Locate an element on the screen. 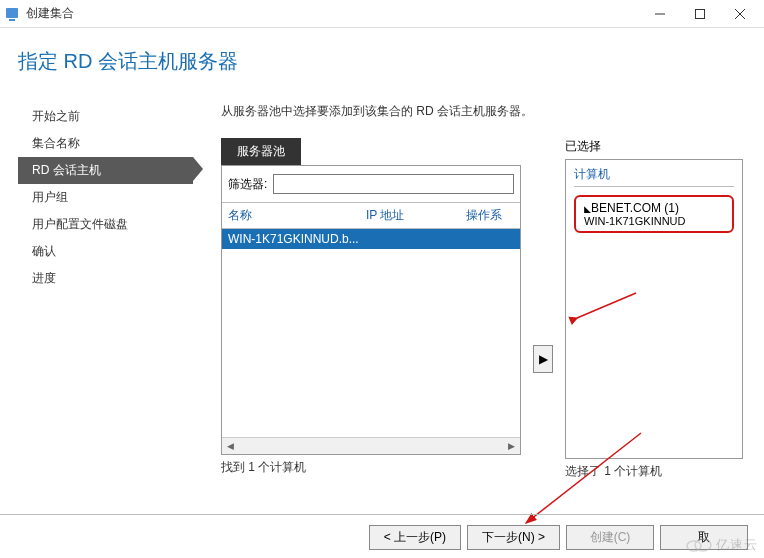 This screenshot has height=558, width=764. step-progress: 进度 is located at coordinates (106, 278).